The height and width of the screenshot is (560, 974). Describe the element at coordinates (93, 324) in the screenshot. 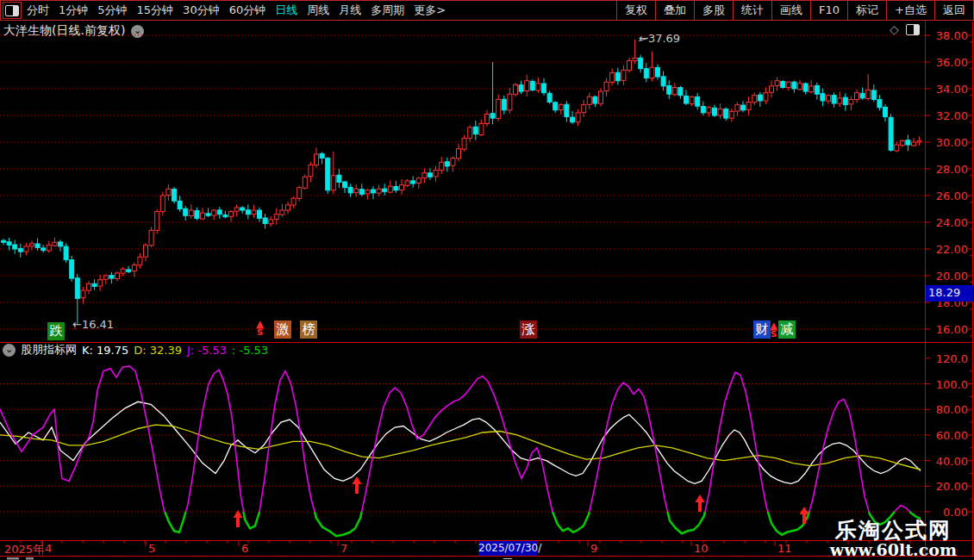

I see `low-annotation: ←16.41` at that location.